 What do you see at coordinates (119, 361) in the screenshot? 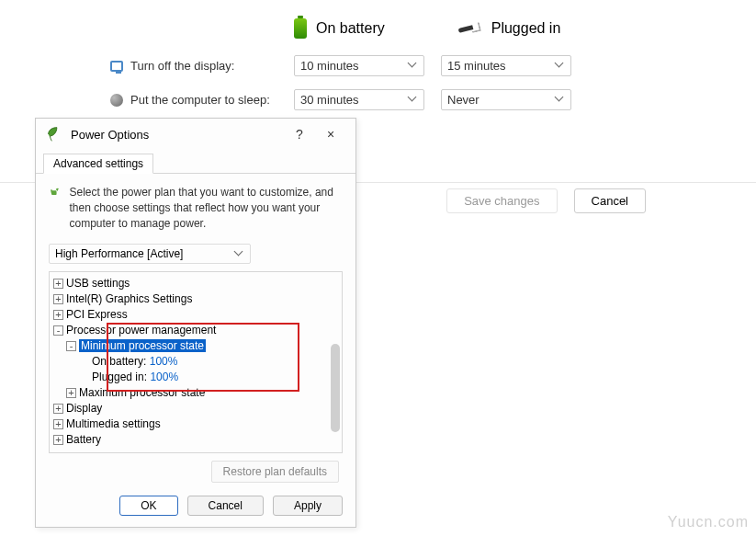
I see `tree-on-battery-label: On battery:` at bounding box center [119, 361].